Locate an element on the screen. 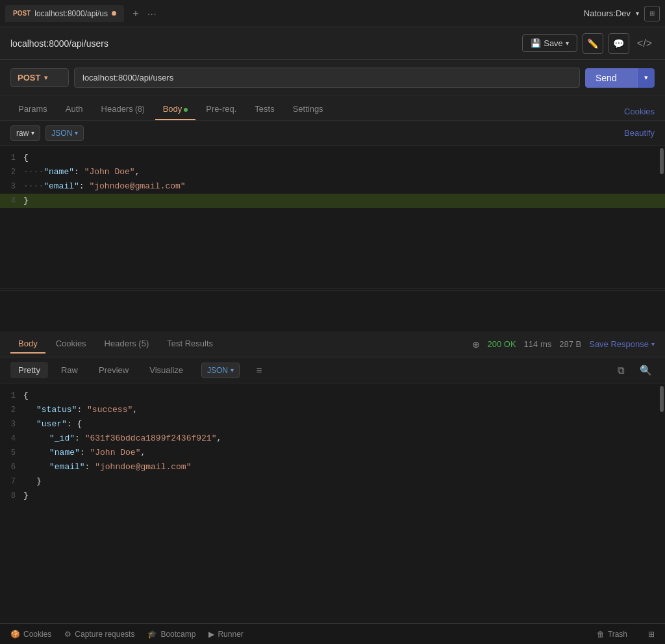  bottom-cookies: 🍪 Cookies is located at coordinates (31, 634).